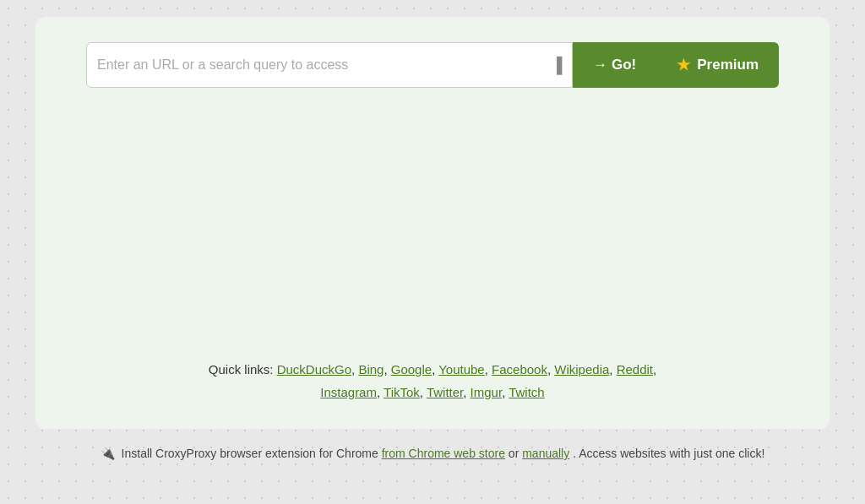 The width and height of the screenshot is (865, 504). Describe the element at coordinates (556, 66) in the screenshot. I see `mic-icon: ▐` at that location.